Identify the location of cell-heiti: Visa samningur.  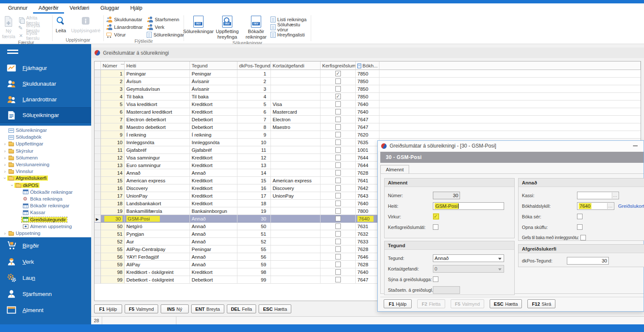
(157, 158).